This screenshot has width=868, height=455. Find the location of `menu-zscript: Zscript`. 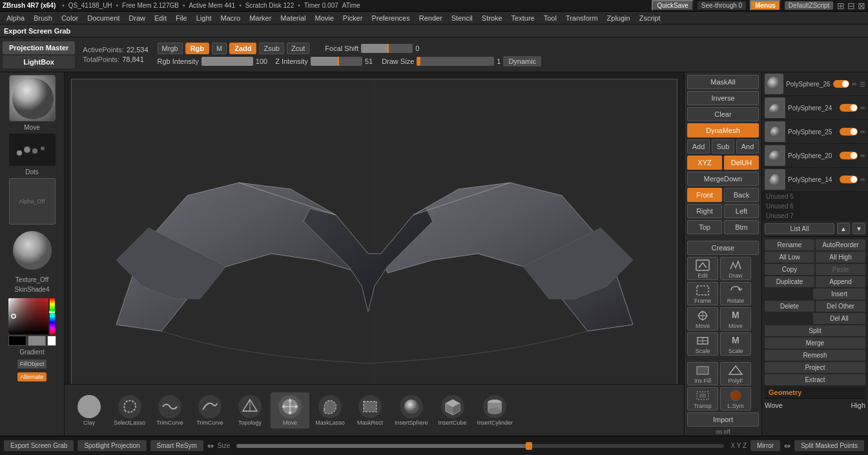

menu-zscript: Zscript is located at coordinates (650, 18).